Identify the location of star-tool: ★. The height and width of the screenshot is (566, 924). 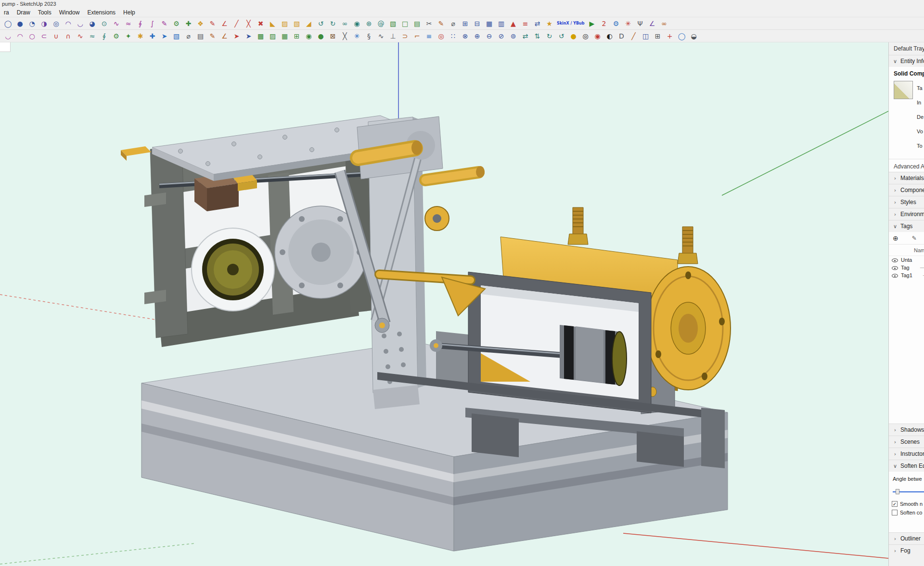
(550, 24).